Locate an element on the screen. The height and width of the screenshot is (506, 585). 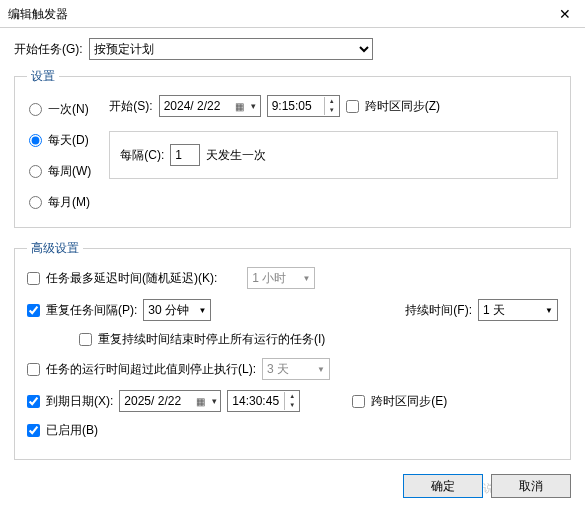
start-date-field: ▦ ▾ is located at coordinates (210, 106).